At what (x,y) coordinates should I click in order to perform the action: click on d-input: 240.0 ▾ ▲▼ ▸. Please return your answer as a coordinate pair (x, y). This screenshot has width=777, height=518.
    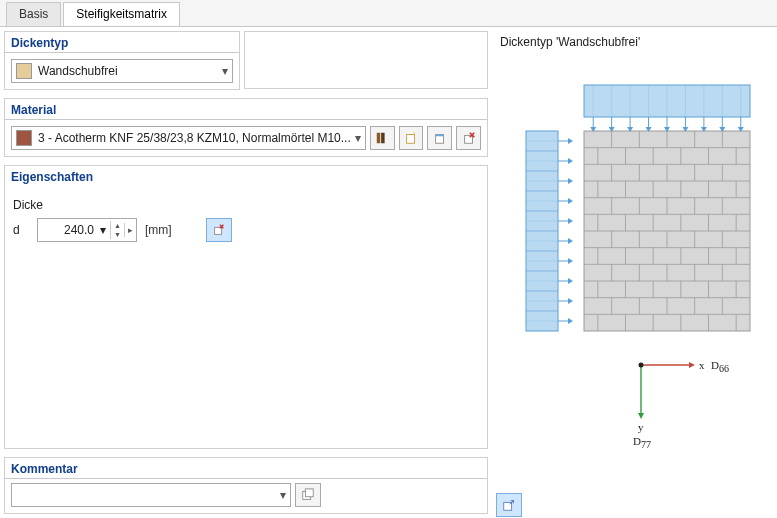
    Looking at the image, I should click on (87, 230).